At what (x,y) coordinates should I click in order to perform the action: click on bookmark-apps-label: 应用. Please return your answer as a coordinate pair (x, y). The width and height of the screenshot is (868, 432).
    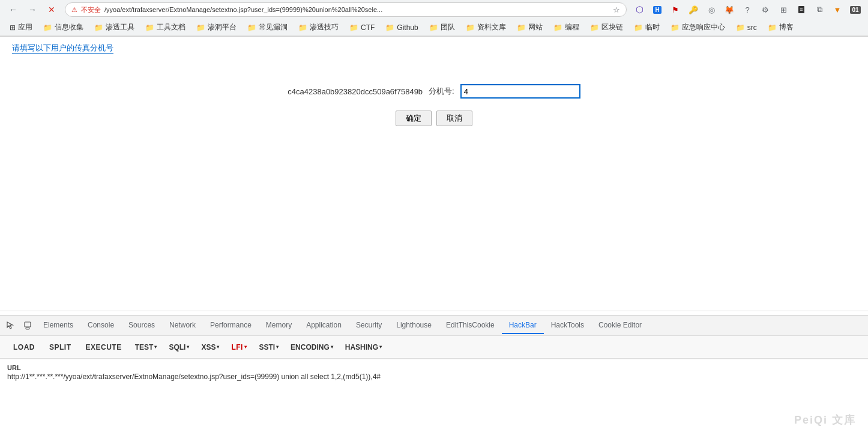
    Looking at the image, I should click on (25, 28).